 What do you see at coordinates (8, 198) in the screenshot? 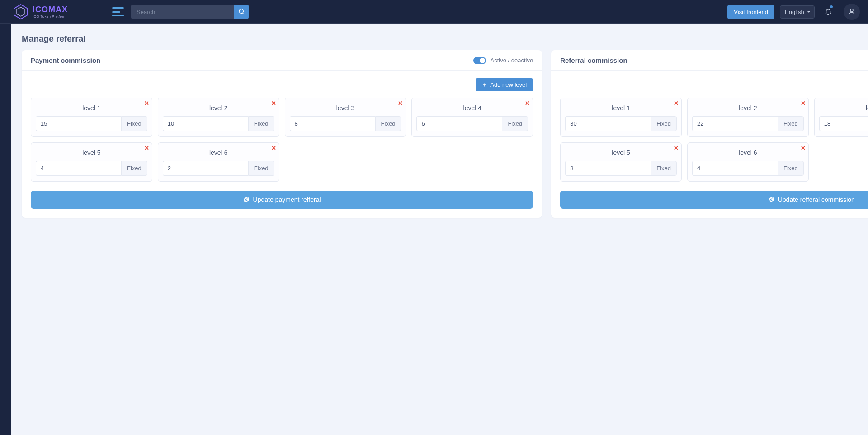
I see `sidebar-item-manage-withdraw: Manage withdraw` at bounding box center [8, 198].